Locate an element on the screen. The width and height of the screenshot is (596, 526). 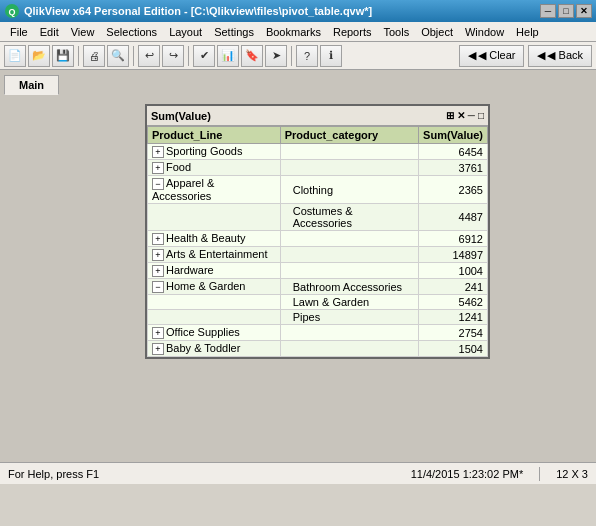
menu-view: View is located at coordinates (83, 32).